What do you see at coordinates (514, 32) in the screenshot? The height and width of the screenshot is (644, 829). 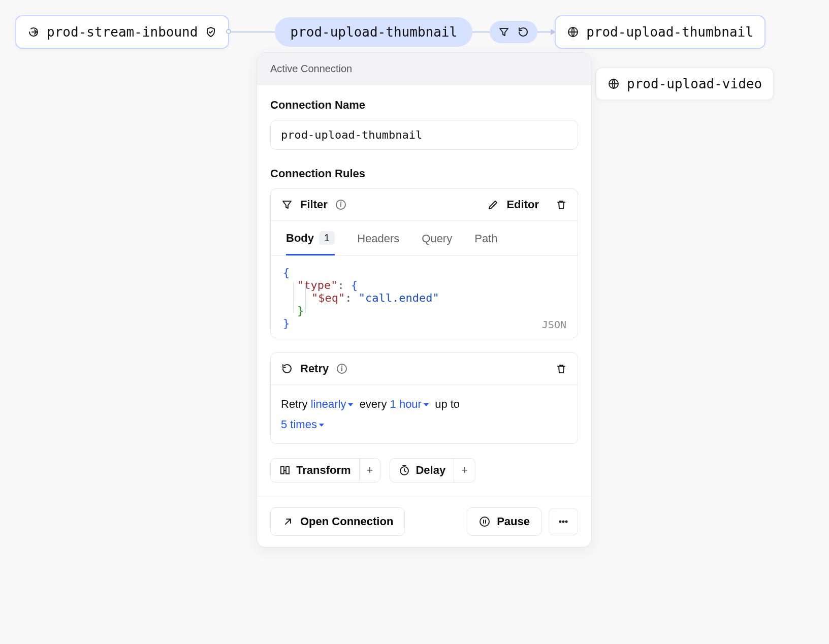 I see `connection-actions-pill` at bounding box center [514, 32].